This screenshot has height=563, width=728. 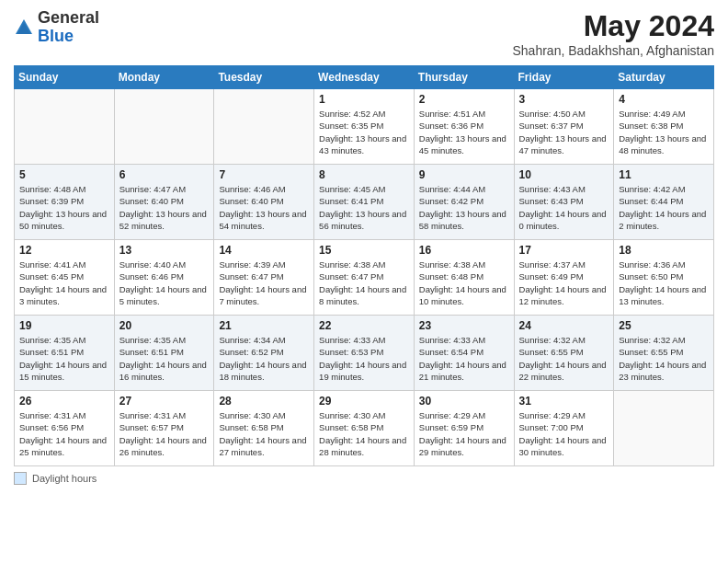 What do you see at coordinates (364, 127) in the screenshot?
I see `week-row-1: 1Sunrise: 4:52 AM Sunset: 6:35 PM Daylig…` at bounding box center [364, 127].